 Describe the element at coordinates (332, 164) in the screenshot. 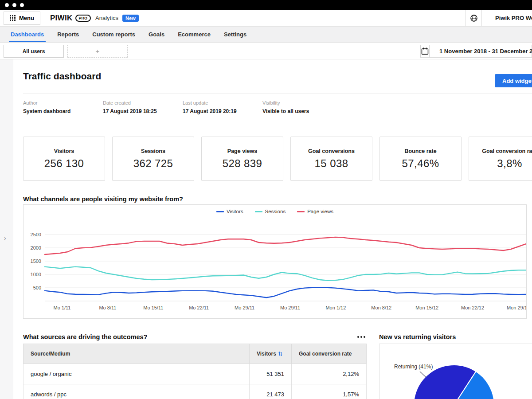

I see `kpi-value: 15 038` at that location.